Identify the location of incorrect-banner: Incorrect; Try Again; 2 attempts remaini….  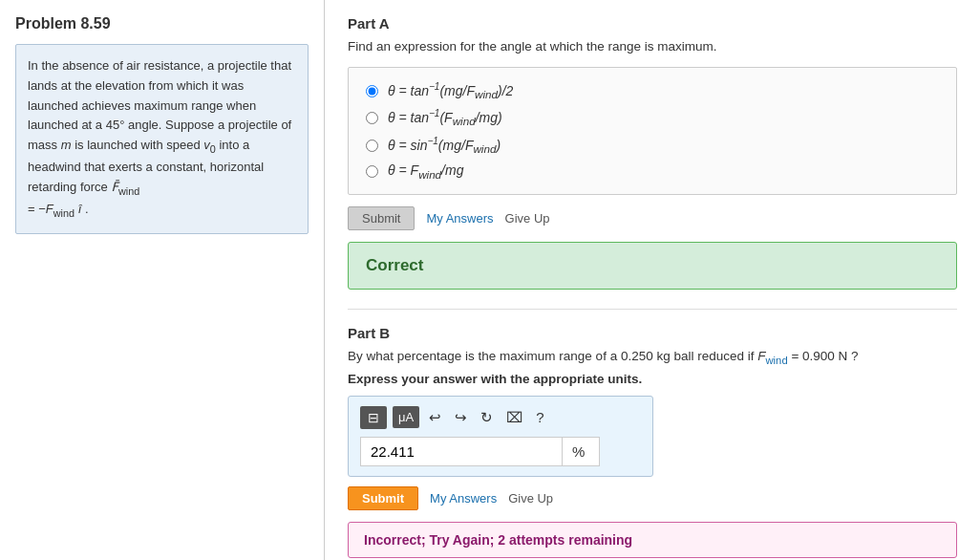
(652, 540).